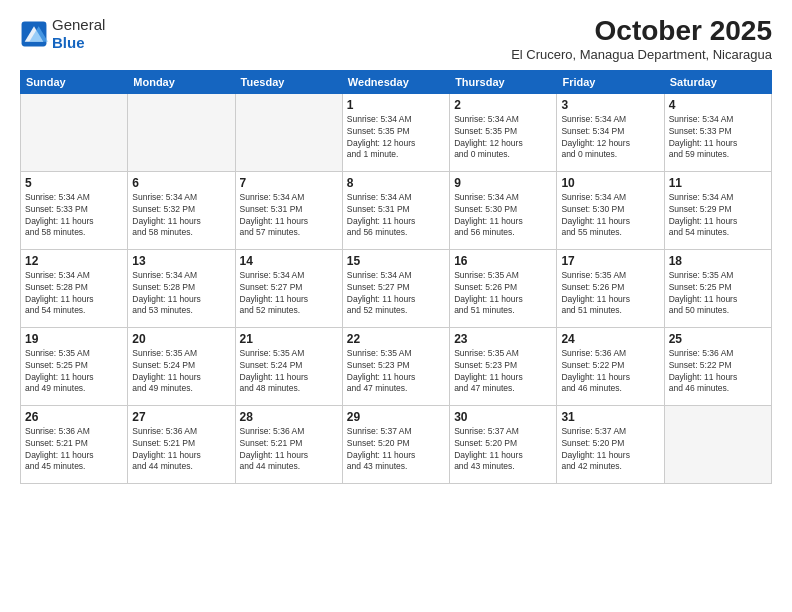 This screenshot has width=792, height=612. I want to click on calendar-cell: 24Sunrise: 5:36 AM Sunset: 5:22 PM Dayli…, so click(610, 366).